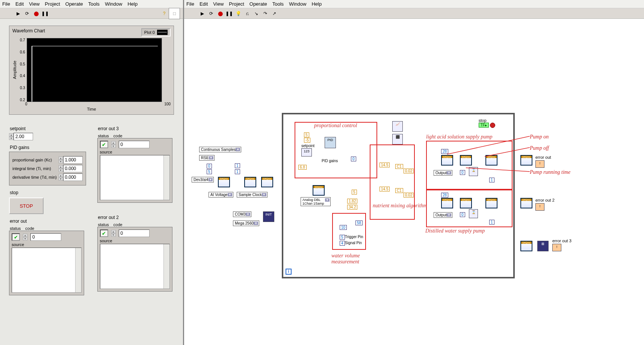  I want to click on const-68: 6.8, so click(302, 167).